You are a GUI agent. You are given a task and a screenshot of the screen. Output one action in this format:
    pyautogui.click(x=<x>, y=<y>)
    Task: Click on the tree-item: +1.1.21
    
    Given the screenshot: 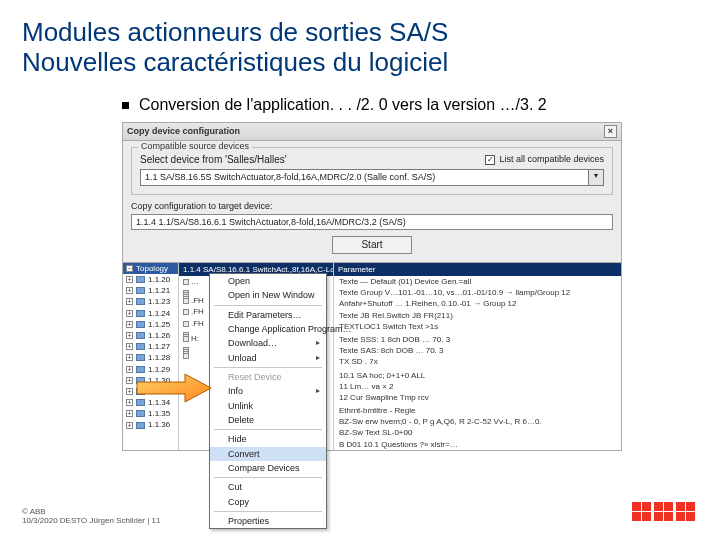 What is the action you would take?
    pyautogui.click(x=150, y=290)
    